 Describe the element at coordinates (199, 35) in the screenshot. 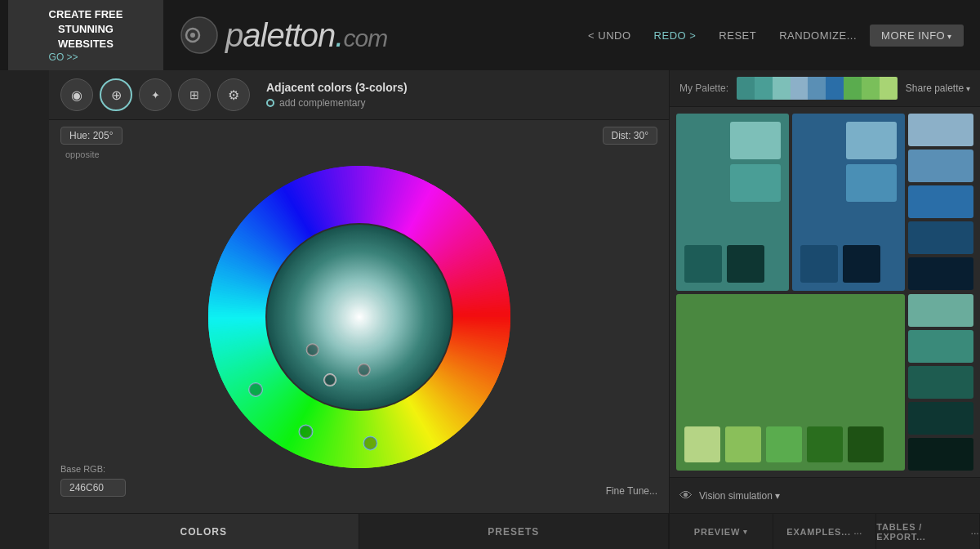

I see `logo-icon-svg` at that location.